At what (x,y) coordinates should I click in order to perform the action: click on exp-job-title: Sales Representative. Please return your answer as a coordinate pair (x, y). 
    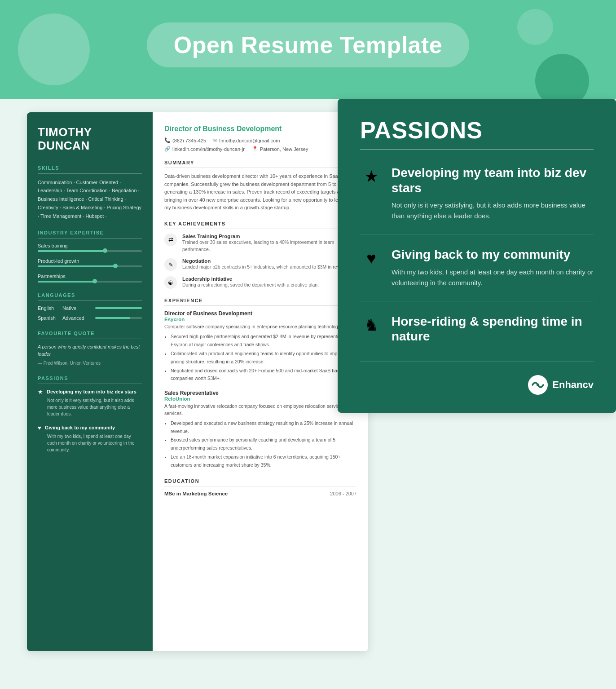
    Looking at the image, I should click on (260, 393).